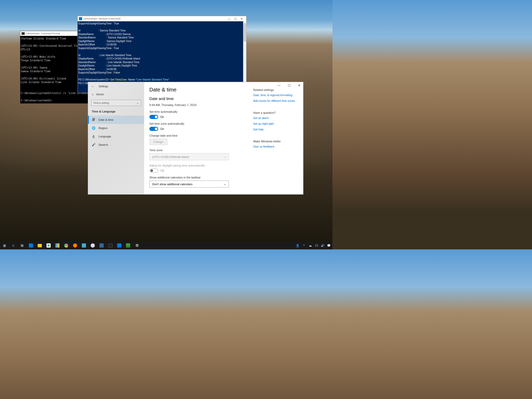 This screenshot has height=399, width=532. Describe the element at coordinates (154, 171) in the screenshot. I see `dst-toggle` at that location.